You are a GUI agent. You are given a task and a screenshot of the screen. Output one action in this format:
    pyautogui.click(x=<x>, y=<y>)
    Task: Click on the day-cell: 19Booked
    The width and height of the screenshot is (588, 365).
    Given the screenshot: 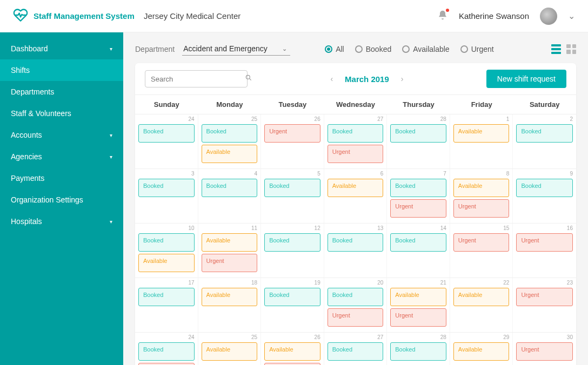 What is the action you would take?
    pyautogui.click(x=293, y=305)
    